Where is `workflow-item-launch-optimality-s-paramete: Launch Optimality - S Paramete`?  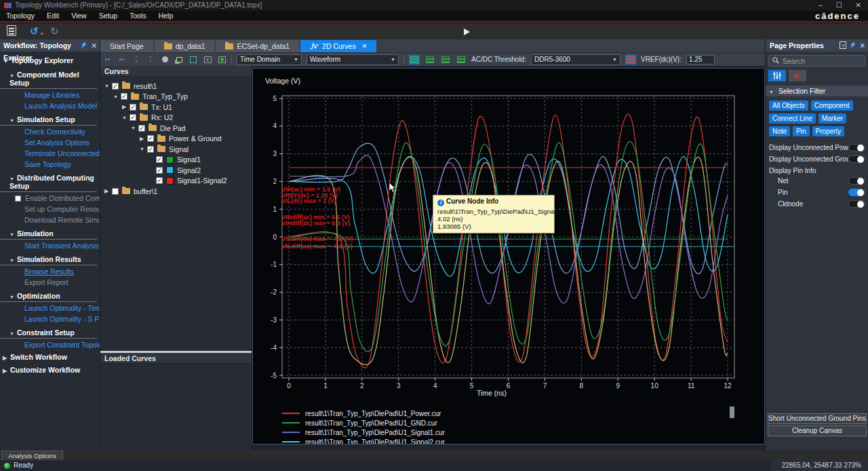 workflow-item-launch-optimality-s-paramete: Launch Optimality - S Paramete is located at coordinates (50, 319).